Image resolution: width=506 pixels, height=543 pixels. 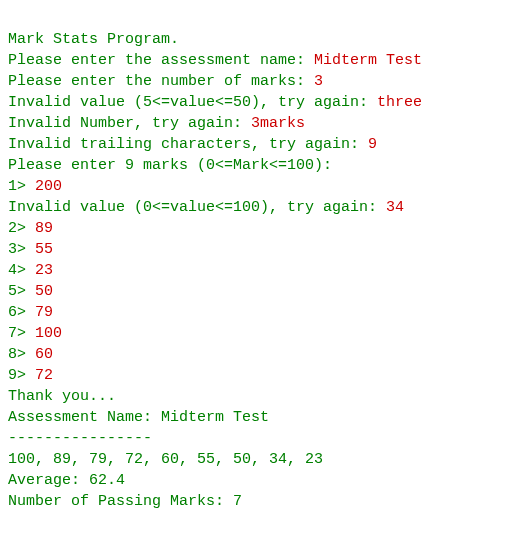 What do you see at coordinates (372, 144) in the screenshot?
I see `user-input-text: 9` at bounding box center [372, 144].